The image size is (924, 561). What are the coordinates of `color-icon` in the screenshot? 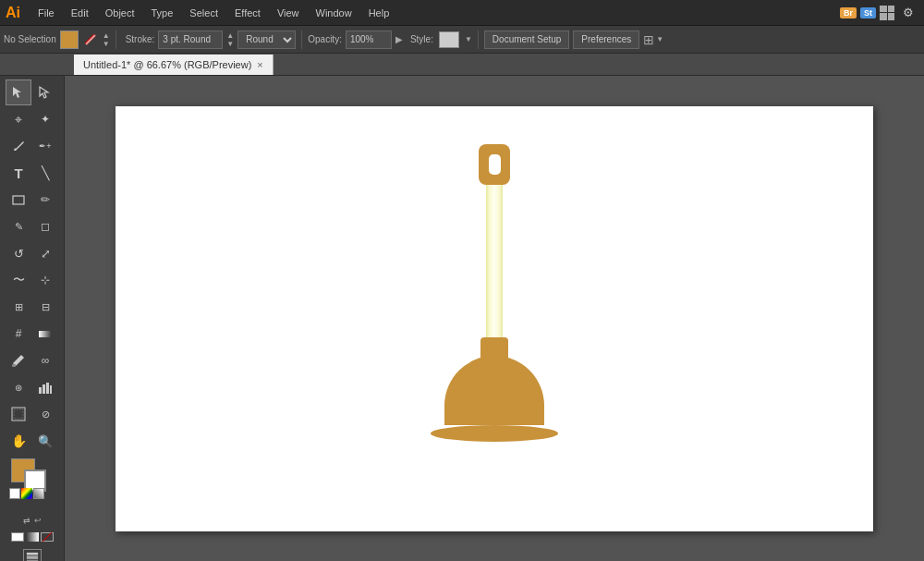 It's located at (27, 494).